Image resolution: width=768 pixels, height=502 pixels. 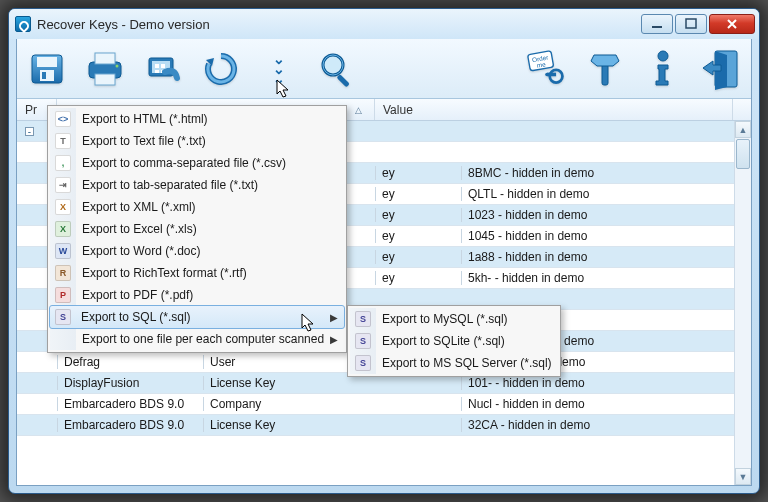 What do you see at coordinates (279, 69) in the screenshot?
I see `chevron-down-icon: ⌄⌄⌄` at bounding box center [279, 69].